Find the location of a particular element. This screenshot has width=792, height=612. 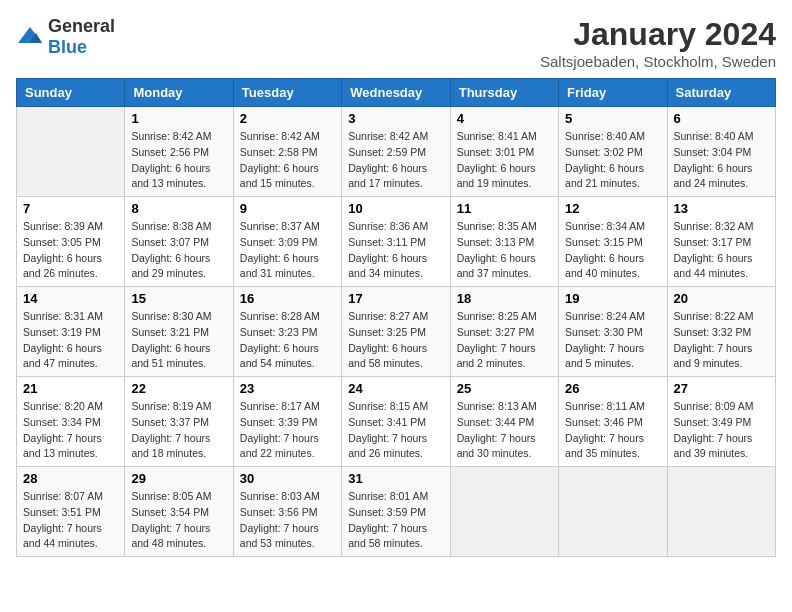

calendar-cell: 30Sunrise: 8:03 AMSunset: 3:56 PMDayligh… is located at coordinates (287, 512).